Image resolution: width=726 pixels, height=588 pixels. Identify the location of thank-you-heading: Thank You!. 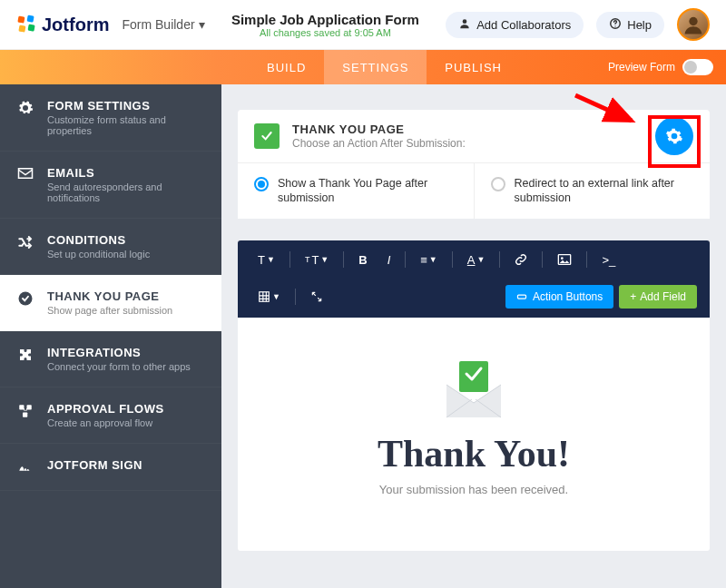
(474, 454).